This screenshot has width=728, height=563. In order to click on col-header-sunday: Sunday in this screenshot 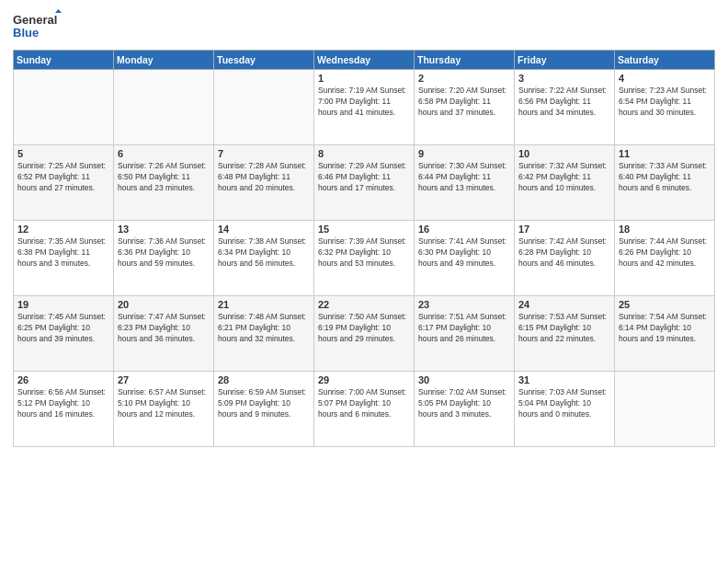, I will do `click(64, 61)`.